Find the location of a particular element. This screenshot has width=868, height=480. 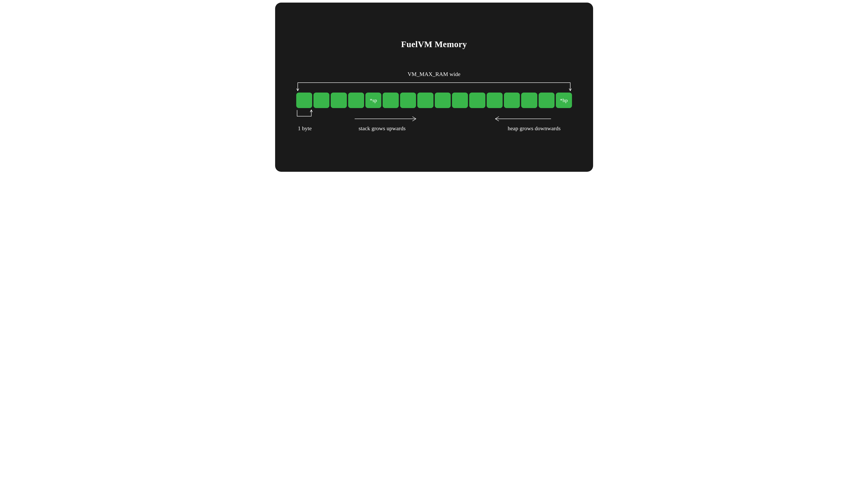

stack-arrow-head is located at coordinates (414, 119).